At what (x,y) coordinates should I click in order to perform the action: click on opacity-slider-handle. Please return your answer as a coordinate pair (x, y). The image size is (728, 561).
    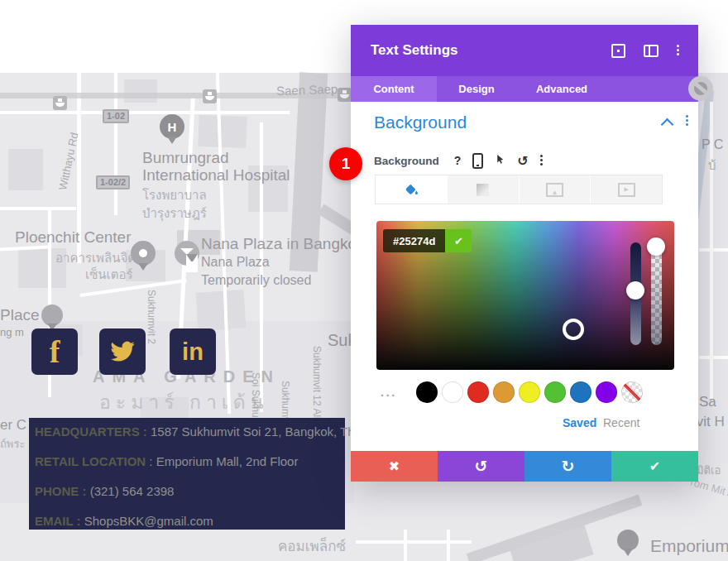
    Looking at the image, I should click on (656, 247).